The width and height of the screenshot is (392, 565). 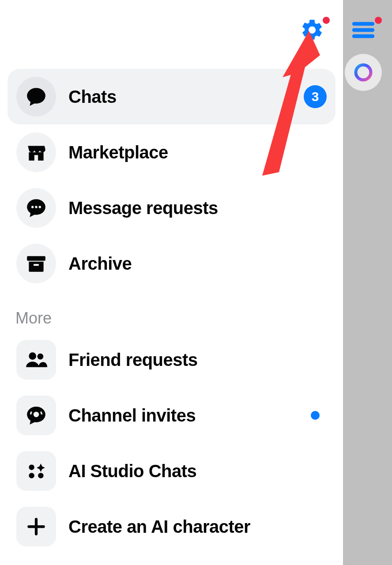 I want to click on nav-label: Marketplace, so click(x=118, y=153).